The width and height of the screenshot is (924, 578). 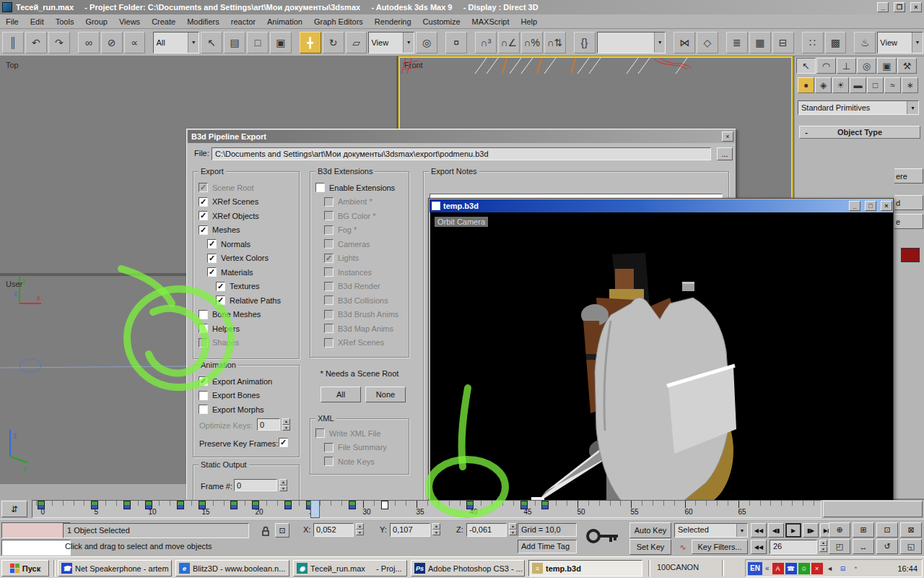 I want to click on select-and-move-button: ╋ ▼, so click(x=310, y=43).